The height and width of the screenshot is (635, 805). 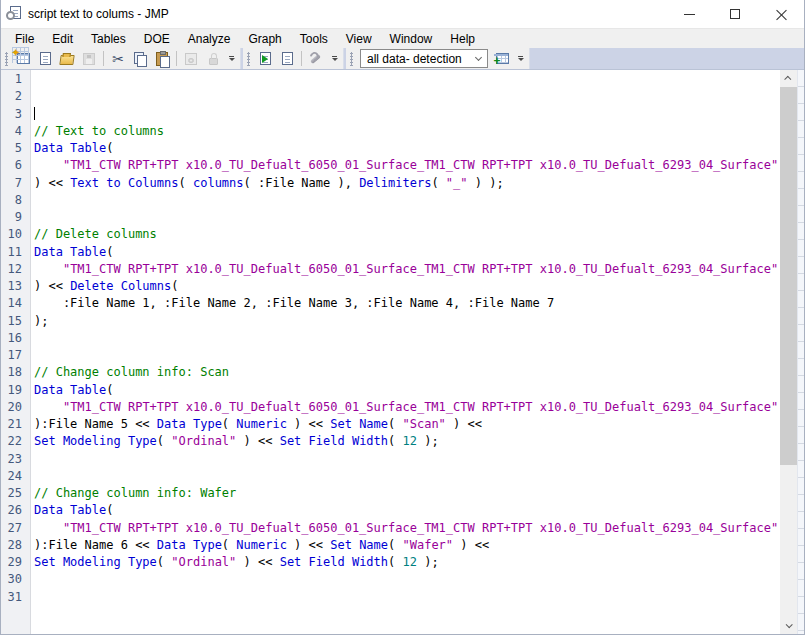 What do you see at coordinates (16, 424) in the screenshot?
I see `line-number: 21` at bounding box center [16, 424].